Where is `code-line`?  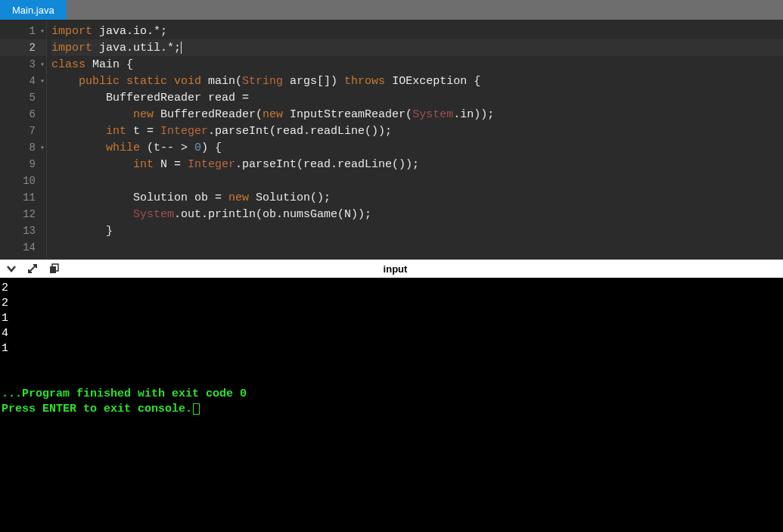
code-line is located at coordinates (418, 181).